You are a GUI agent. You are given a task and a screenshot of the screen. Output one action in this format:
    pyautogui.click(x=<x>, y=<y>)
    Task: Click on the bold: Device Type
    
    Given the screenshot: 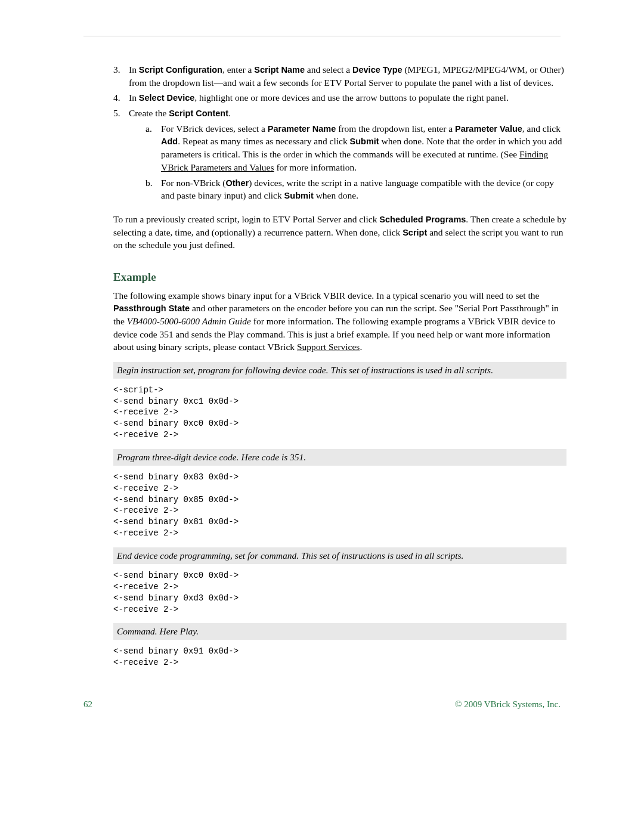 What is the action you would take?
    pyautogui.click(x=377, y=70)
    